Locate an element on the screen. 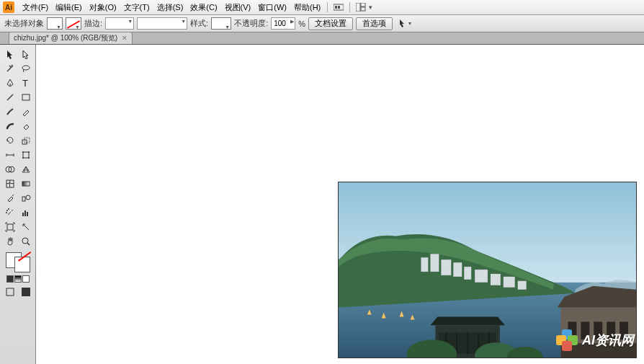 The width and height of the screenshot is (644, 364). watermark-logo-icon is located at coordinates (567, 340).